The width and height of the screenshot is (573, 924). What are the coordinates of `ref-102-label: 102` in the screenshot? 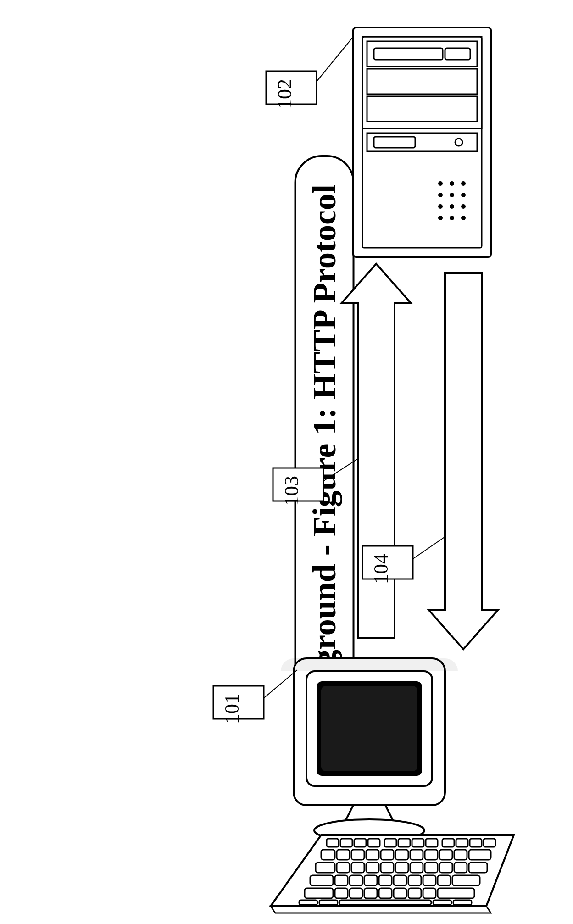 It's located at (284, 94).